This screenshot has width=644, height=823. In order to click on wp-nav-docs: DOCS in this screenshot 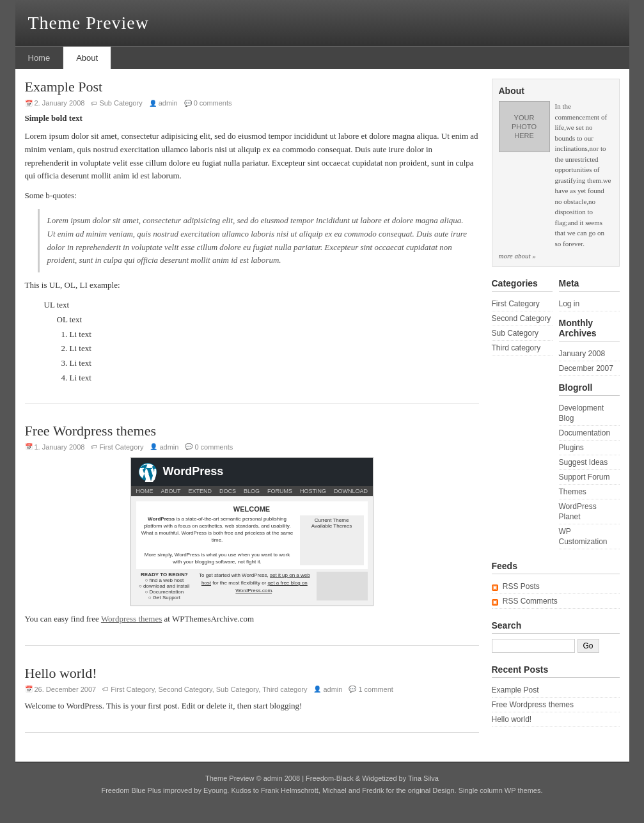, I will do `click(228, 491)`.